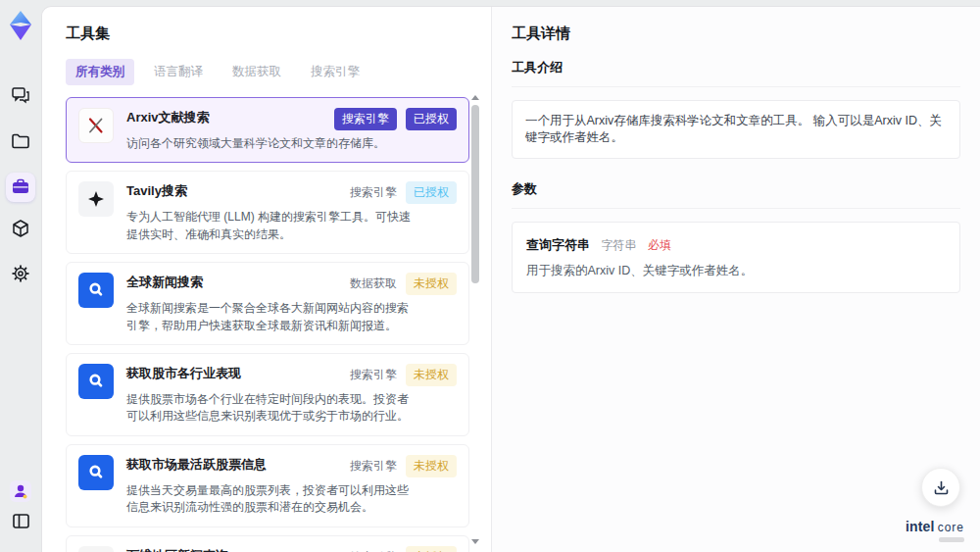 The image size is (980, 552). What do you see at coordinates (920, 527) in the screenshot?
I see `brand-intel: intel` at bounding box center [920, 527].